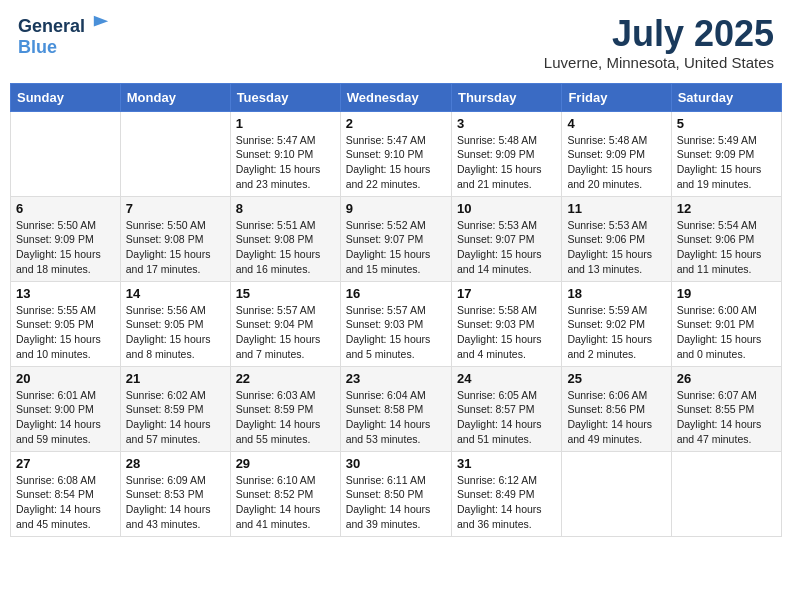 Image resolution: width=792 pixels, height=612 pixels. What do you see at coordinates (506, 418) in the screenshot?
I see `day-info: Sunrise: 6:05 AM Sunset: 8:57 PM Dayligh…` at bounding box center [506, 418].